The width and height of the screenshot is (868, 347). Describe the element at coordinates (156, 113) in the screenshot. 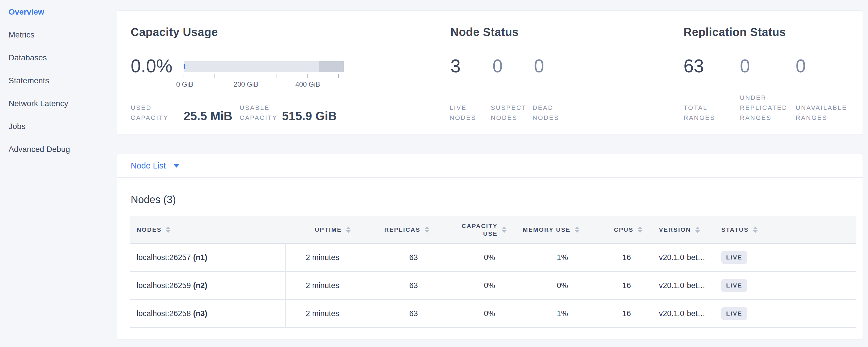

I see `used-capacity-label: USED CAPACITY` at that location.